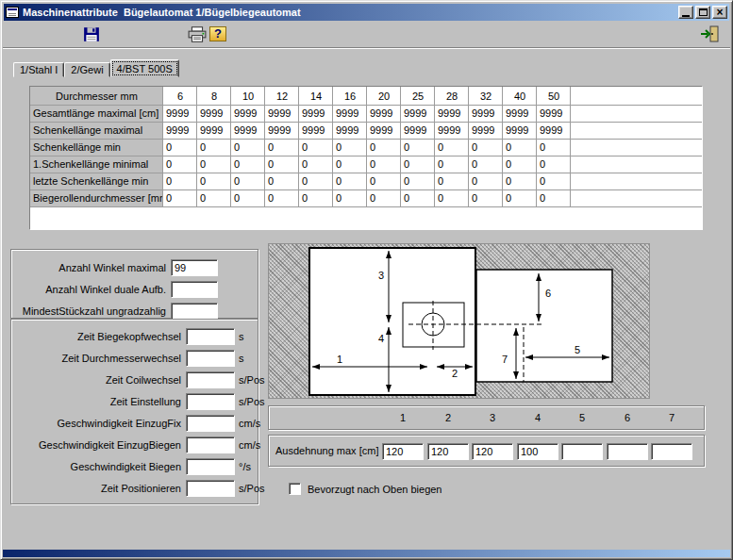 This screenshot has width=733, height=560. I want to click on save-button, so click(92, 34).